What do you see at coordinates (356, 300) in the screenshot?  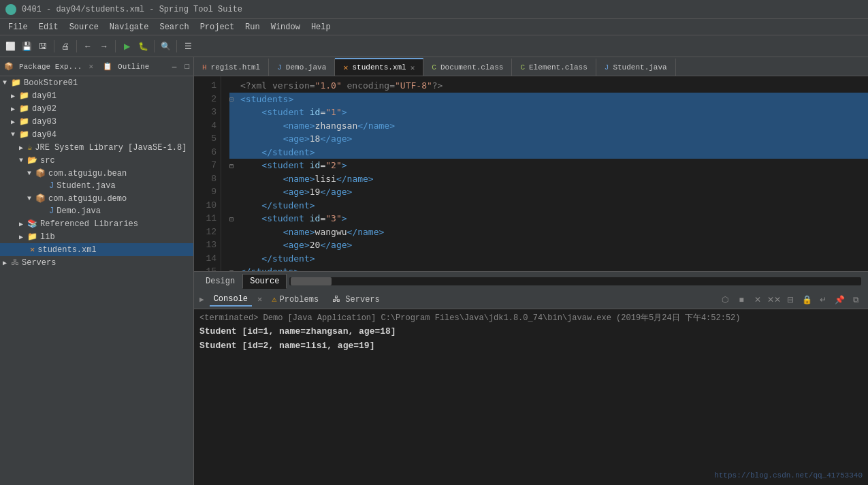 I see `console-tab-servers: 🖧 Servers` at bounding box center [356, 300].